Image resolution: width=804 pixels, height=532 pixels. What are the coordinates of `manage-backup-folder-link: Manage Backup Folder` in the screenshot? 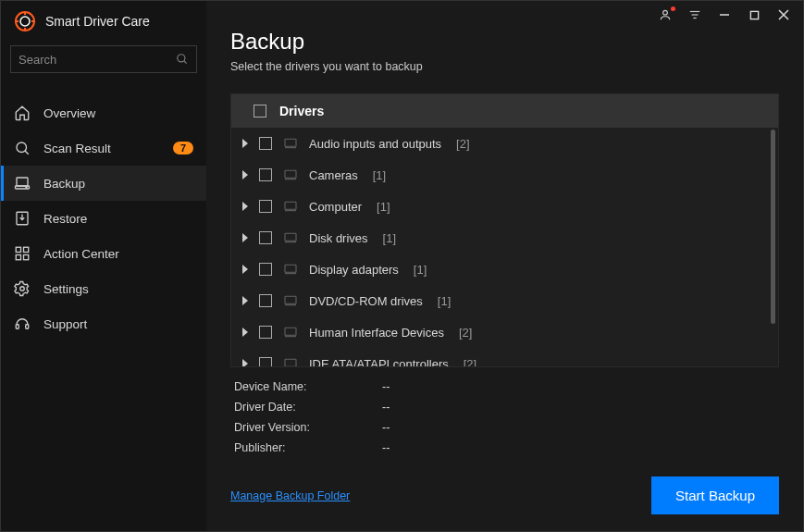 It's located at (291, 496).